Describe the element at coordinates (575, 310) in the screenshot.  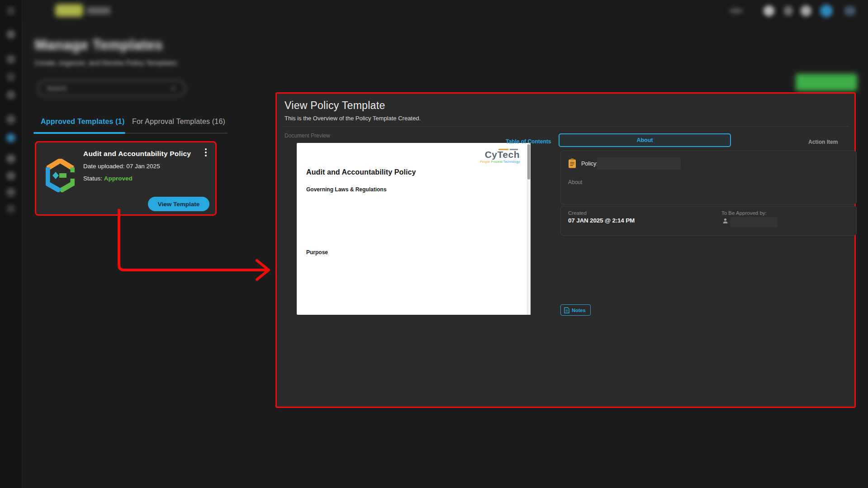
I see `notes-button: Notes` at that location.